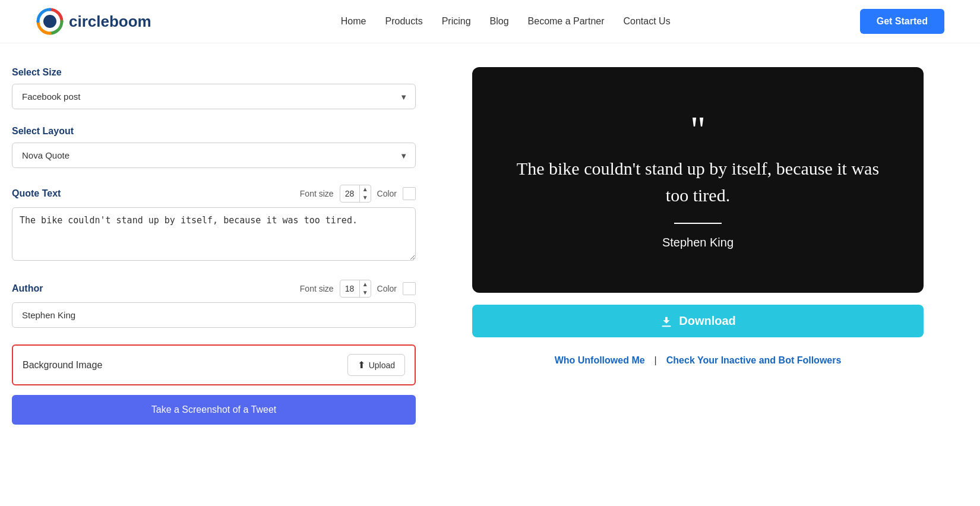 Image resolution: width=980 pixels, height=506 pixels. What do you see at coordinates (490, 21) in the screenshot?
I see `header: circleboom Home Products Pricing Blog Be…` at bounding box center [490, 21].